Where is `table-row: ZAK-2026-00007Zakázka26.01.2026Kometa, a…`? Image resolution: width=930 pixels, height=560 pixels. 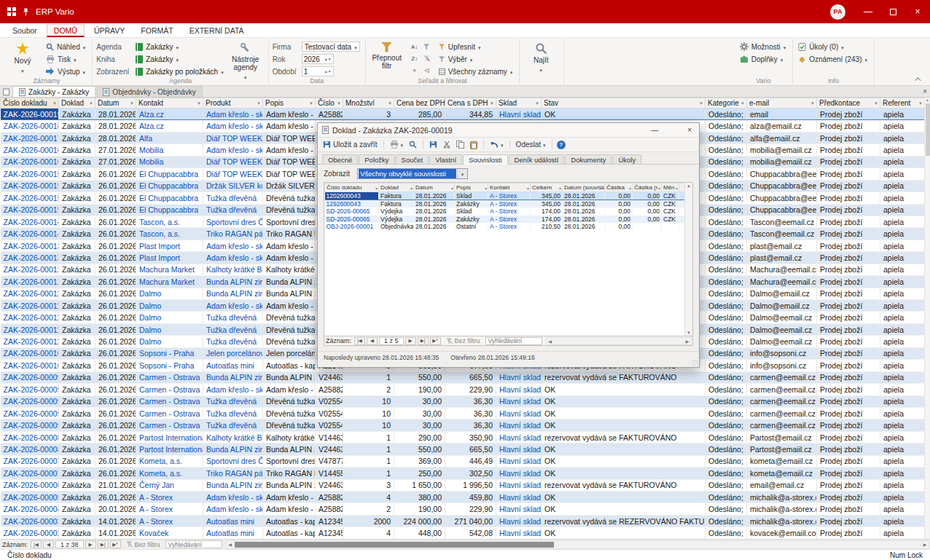 table-row: ZAK-2026-00007Zakázka26.01.2026Kometa, a… is located at coordinates (463, 461).